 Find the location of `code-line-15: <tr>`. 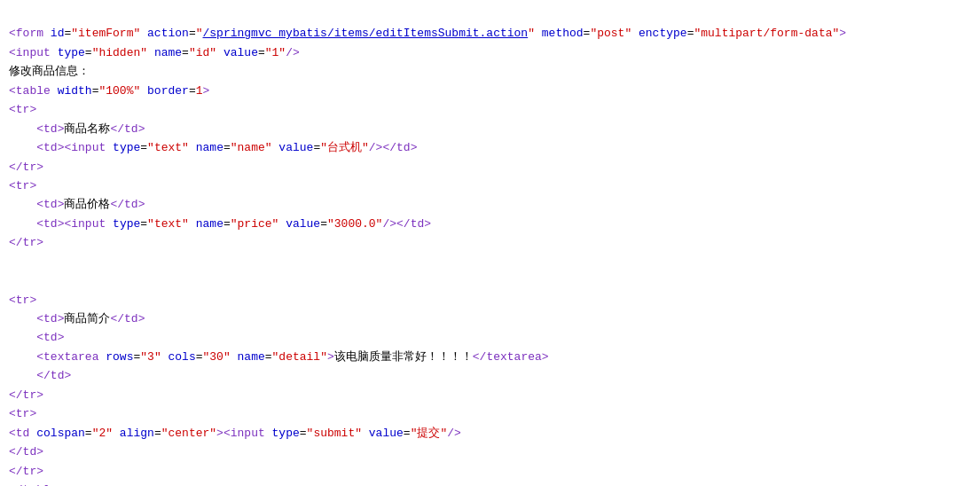

code-line-15: <tr> is located at coordinates (490, 300).